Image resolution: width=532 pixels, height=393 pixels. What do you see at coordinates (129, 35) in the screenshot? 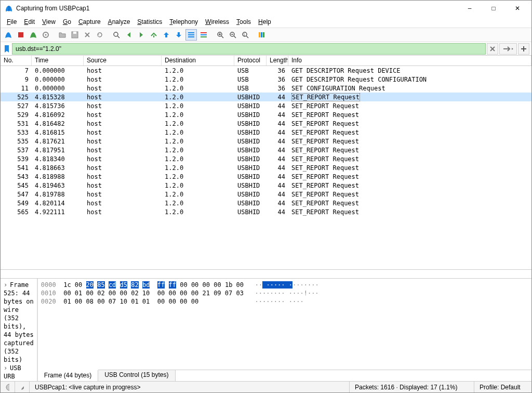
I see `go-back-icon` at bounding box center [129, 35].